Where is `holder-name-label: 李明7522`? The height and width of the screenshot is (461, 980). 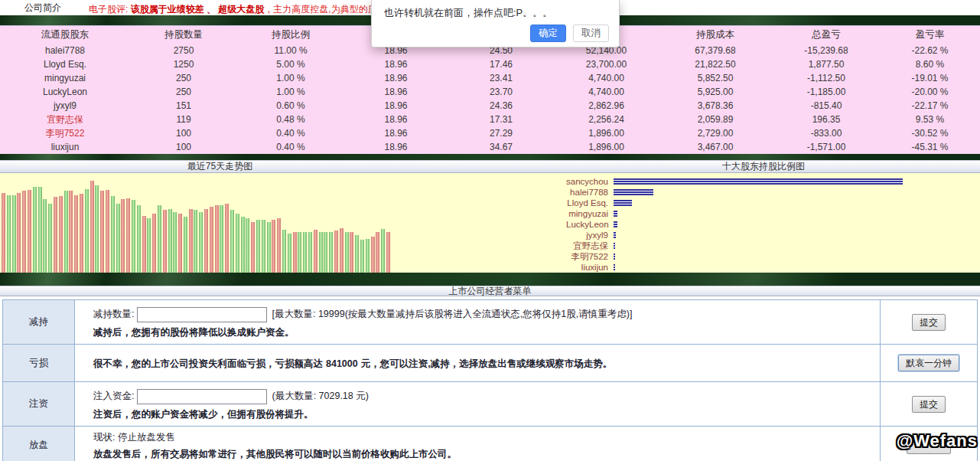 holder-name-label: 李明7522 is located at coordinates (590, 257).